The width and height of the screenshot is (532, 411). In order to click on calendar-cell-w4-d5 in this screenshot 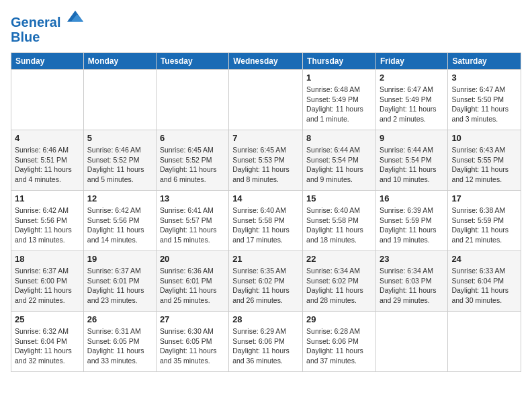, I will do `click(411, 342)`.